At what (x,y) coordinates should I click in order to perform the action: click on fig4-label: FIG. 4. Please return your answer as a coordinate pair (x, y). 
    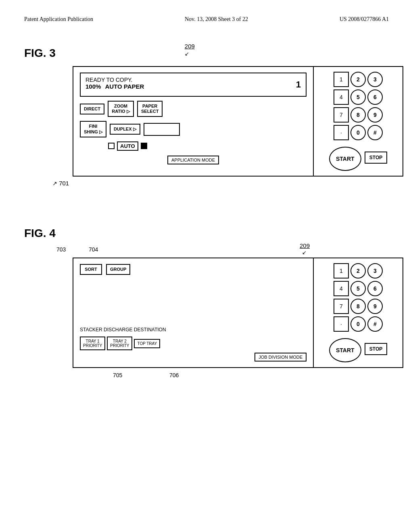
    Looking at the image, I should click on (40, 233).